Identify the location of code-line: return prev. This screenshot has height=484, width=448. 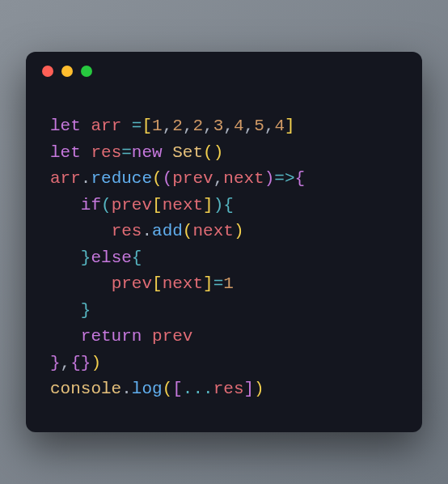
(121, 337).